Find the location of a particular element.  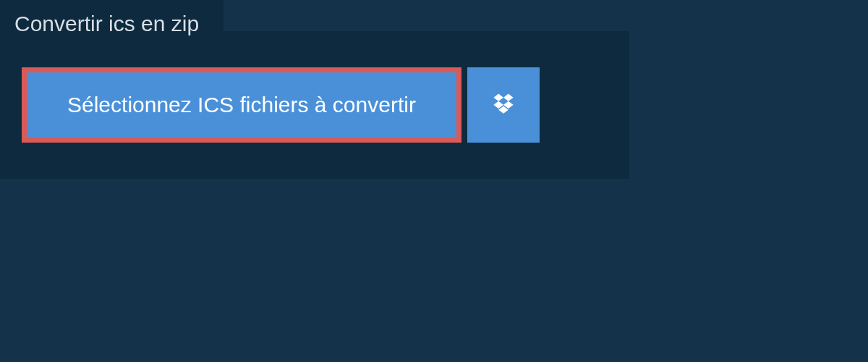

dropbox-icon is located at coordinates (503, 106).